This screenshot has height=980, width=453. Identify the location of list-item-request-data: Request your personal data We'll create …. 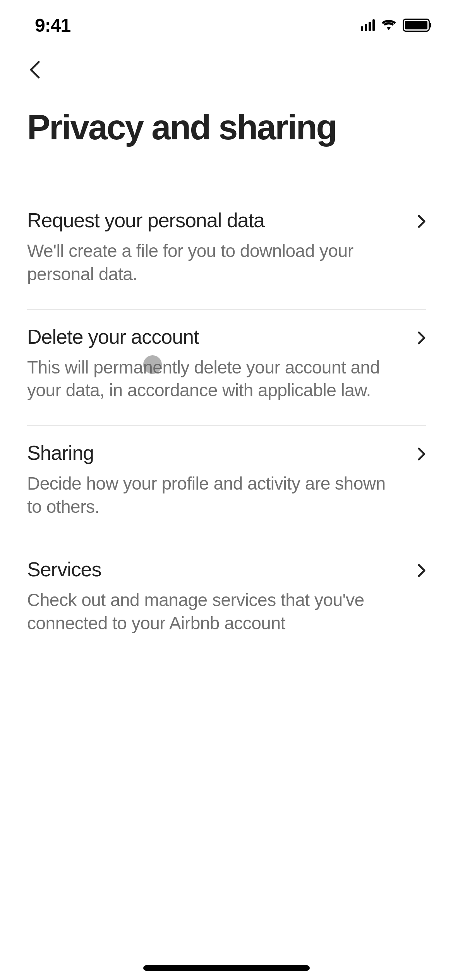
(226, 252).